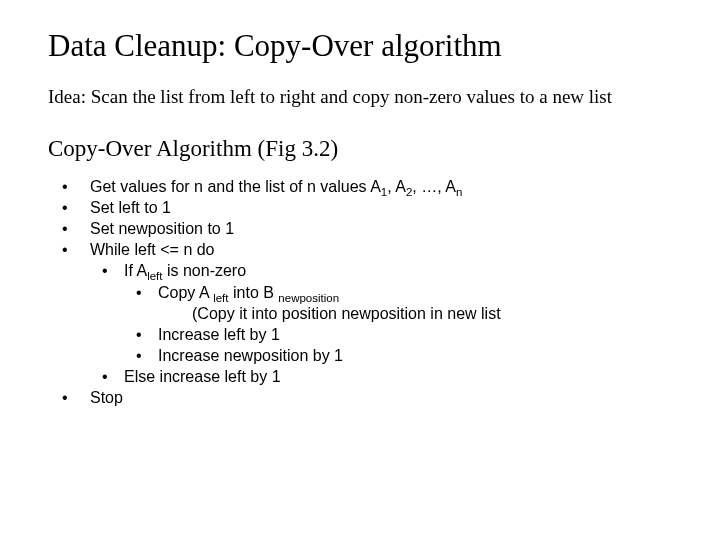  What do you see at coordinates (308, 298) in the screenshot?
I see `subscript: newposition` at bounding box center [308, 298].